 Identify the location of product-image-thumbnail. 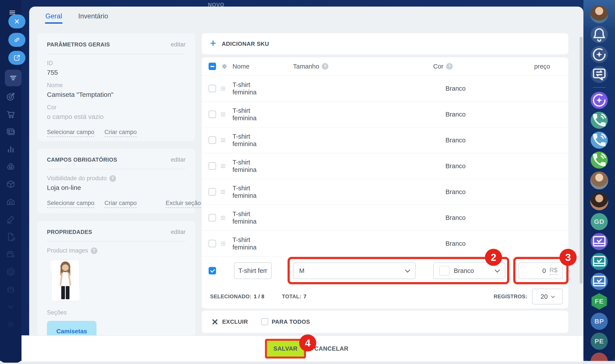
(65, 280).